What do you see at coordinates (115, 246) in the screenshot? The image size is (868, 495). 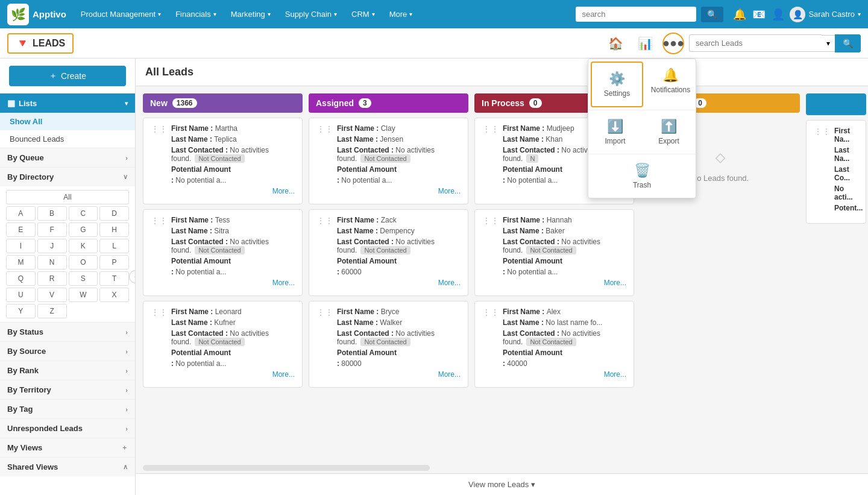 I see `dir-letter-l: L` at bounding box center [115, 246].